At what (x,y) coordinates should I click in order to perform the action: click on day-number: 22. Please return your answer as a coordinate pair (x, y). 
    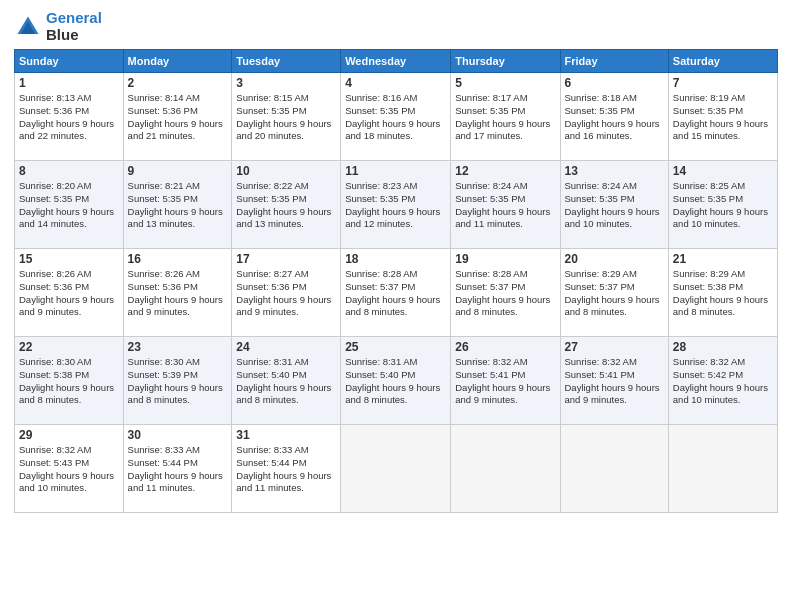
    Looking at the image, I should click on (69, 347).